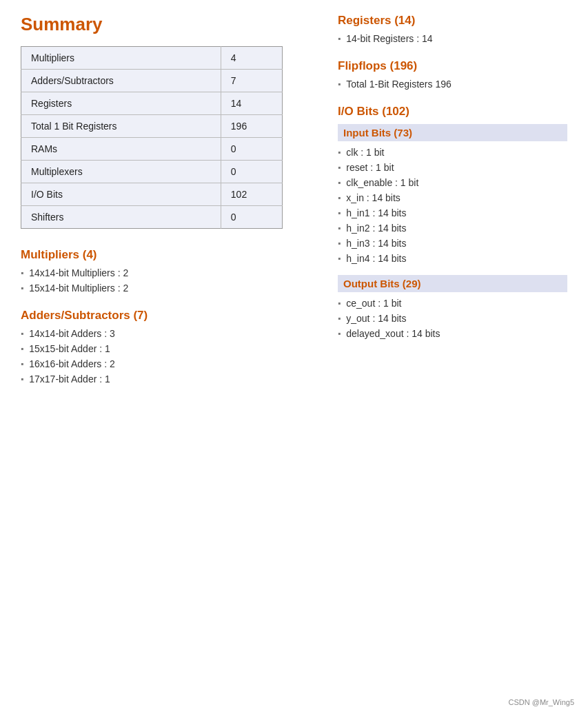 Image resolution: width=588 pixels, height=716 pixels. What do you see at coordinates (452, 284) in the screenshot?
I see `subsection-title: Output Bits (29)` at bounding box center [452, 284].